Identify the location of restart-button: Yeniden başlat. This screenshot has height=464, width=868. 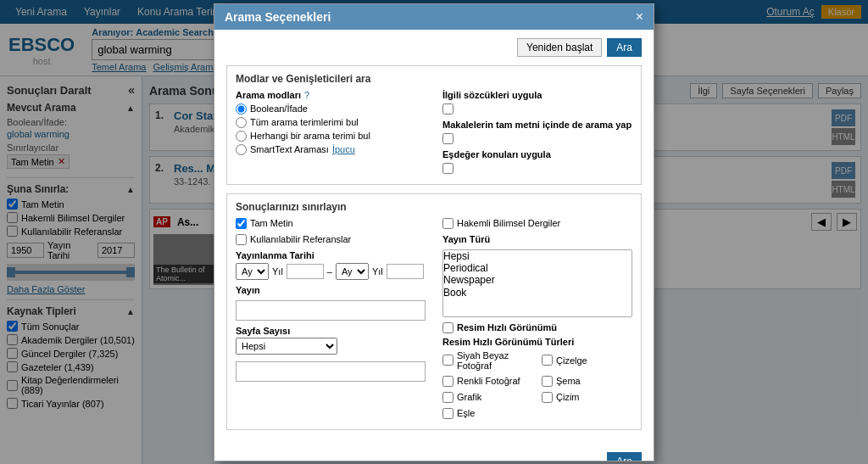
(559, 48).